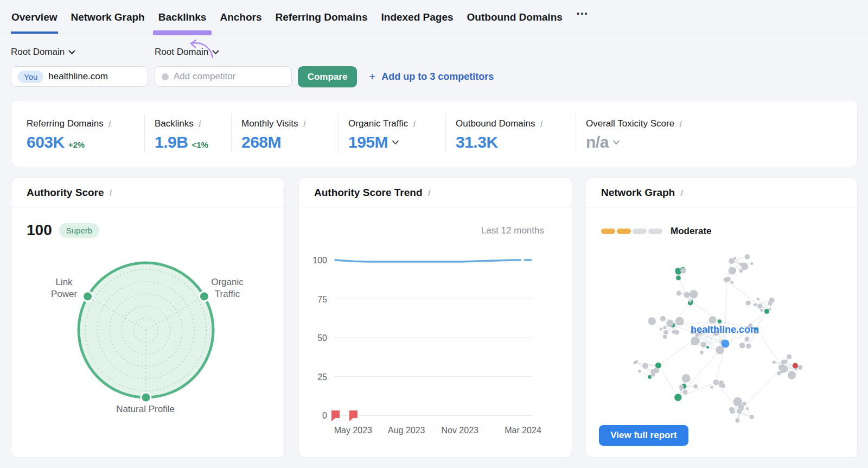 This screenshot has height=468, width=868. Describe the element at coordinates (434, 134) in the screenshot. I see `metrics-summary-card: Referring Domainsi 603K+2% Backlinksi 1.…` at that location.